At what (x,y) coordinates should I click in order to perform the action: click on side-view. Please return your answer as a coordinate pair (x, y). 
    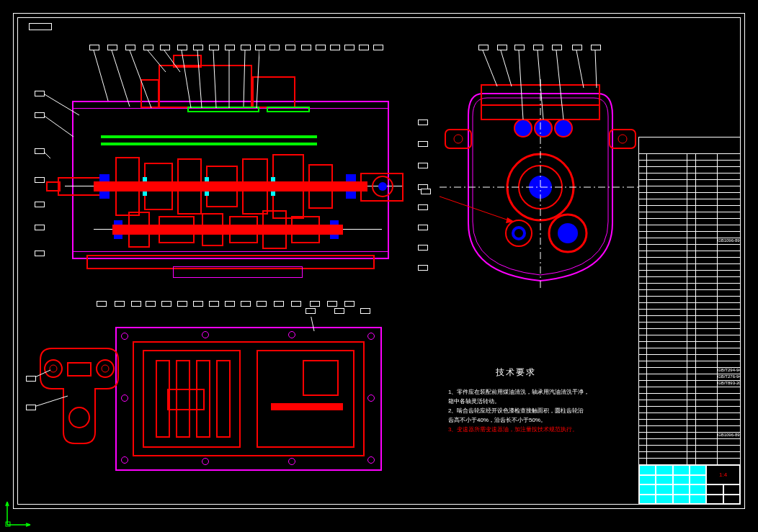
    Looking at the image, I should click on (540, 173).